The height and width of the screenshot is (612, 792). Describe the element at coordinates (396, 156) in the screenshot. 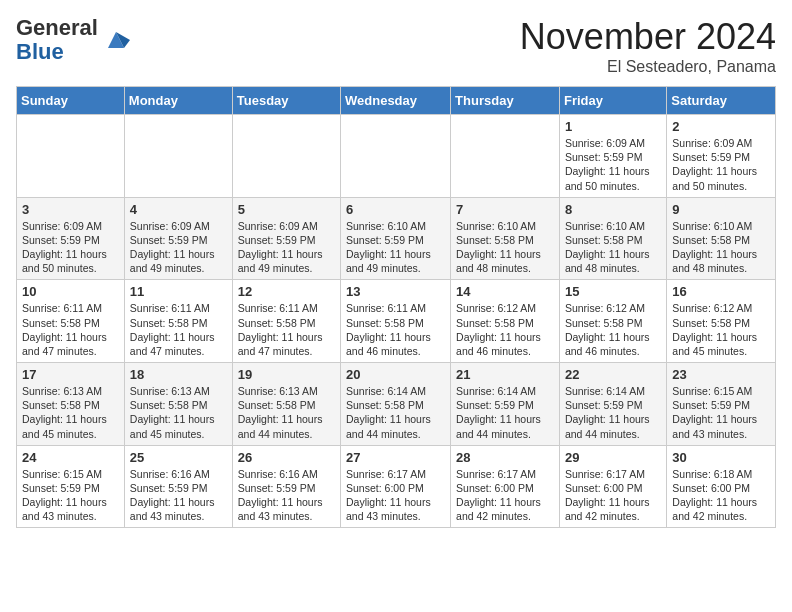

I see `calendar-week-row: 1Sunrise: 6:09 AM Sunset: 5:59 PM Daylig…` at that location.